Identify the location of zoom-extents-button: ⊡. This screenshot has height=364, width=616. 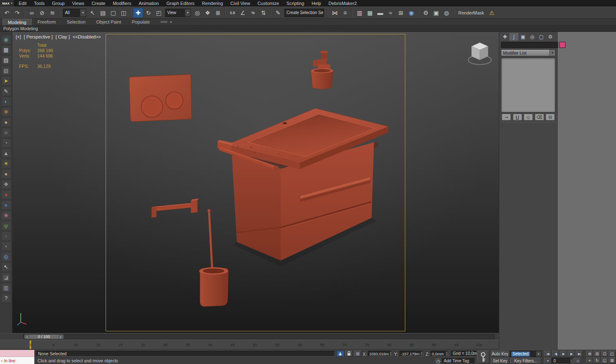
(604, 354).